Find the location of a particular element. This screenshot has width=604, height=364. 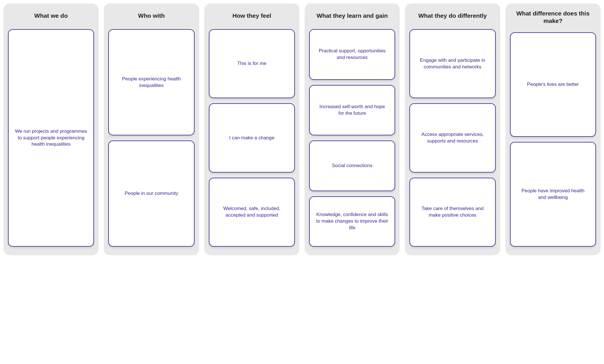

card: I can make a change is located at coordinates (252, 138).